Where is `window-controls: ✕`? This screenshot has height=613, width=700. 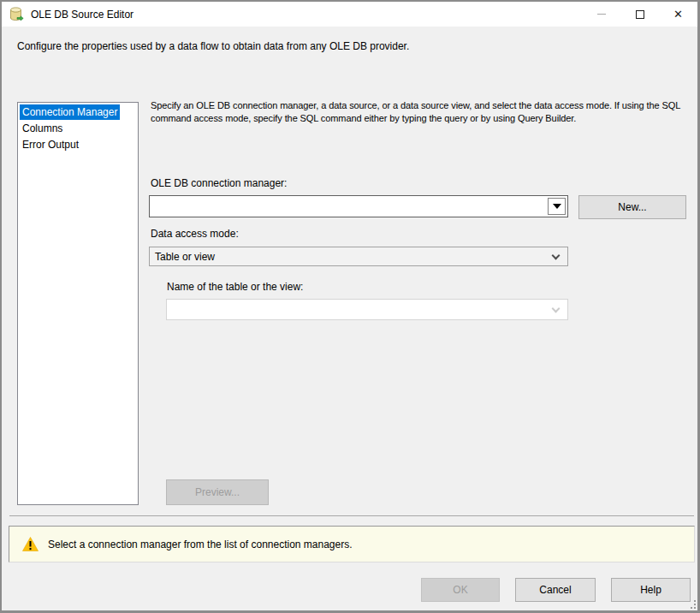 window-controls: ✕ is located at coordinates (640, 14).